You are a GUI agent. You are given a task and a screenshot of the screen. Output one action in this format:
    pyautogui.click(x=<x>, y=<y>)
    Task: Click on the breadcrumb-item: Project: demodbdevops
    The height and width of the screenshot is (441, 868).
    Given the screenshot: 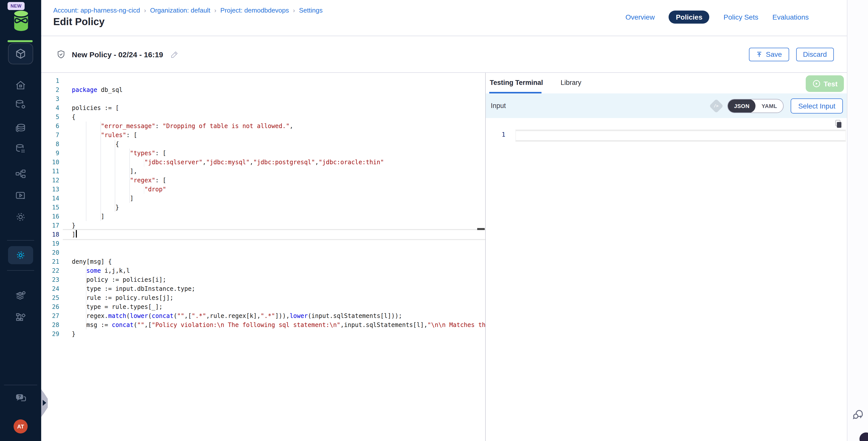 What is the action you would take?
    pyautogui.click(x=255, y=10)
    